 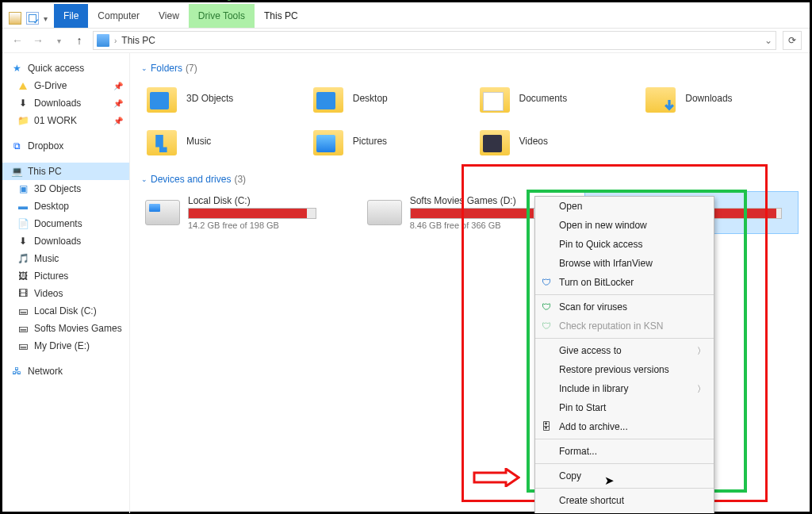 What do you see at coordinates (38, 40) in the screenshot?
I see `nav-forward: →` at bounding box center [38, 40].